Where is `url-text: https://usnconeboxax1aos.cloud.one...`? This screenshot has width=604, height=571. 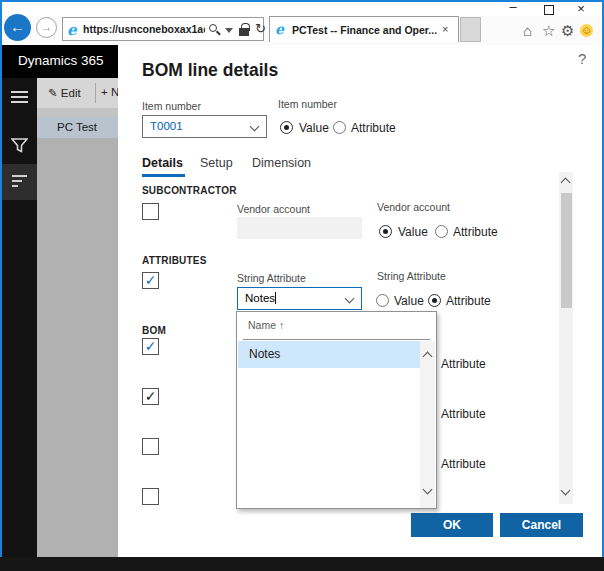
url-text: https://usnconeboxax1aos.cloud.one... is located at coordinates (144, 29).